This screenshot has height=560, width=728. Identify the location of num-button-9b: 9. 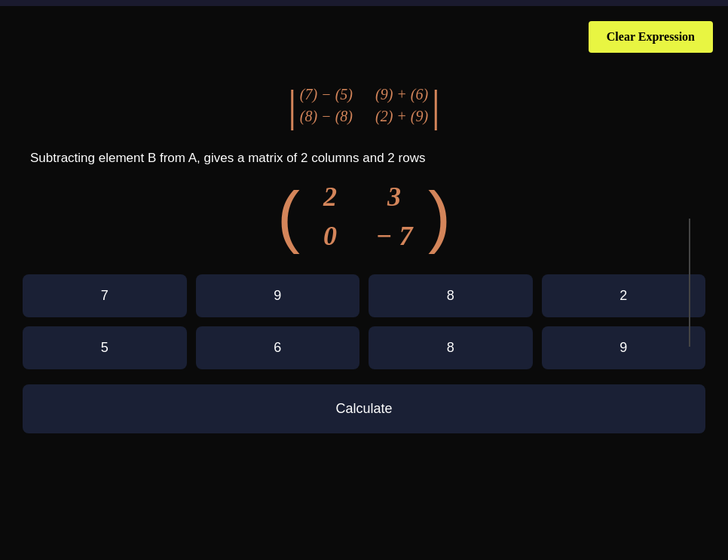
(624, 348).